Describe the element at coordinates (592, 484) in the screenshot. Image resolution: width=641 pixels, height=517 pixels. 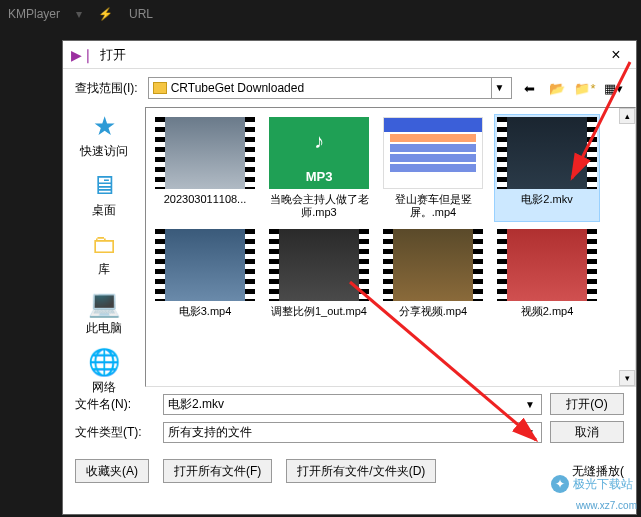
I see `watermark: ✦ 极光下载站` at that location.